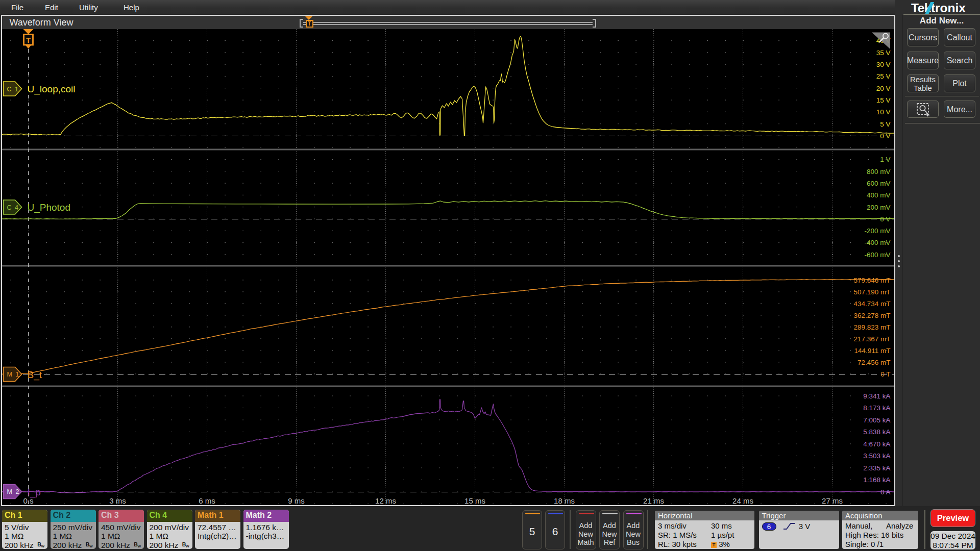 The height and width of the screenshot is (551, 980). What do you see at coordinates (653, 501) in the screenshot?
I see `svg-text: 21 ms` at bounding box center [653, 501].